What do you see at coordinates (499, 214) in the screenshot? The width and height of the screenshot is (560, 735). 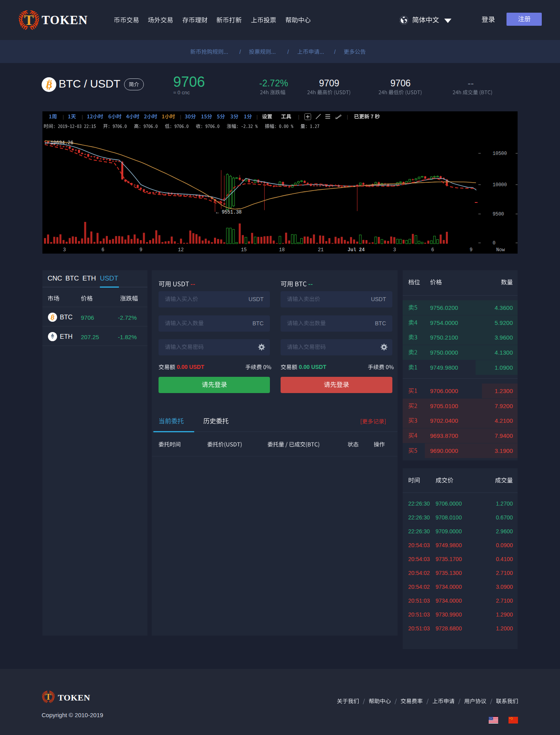 I see `svg-text: 9500` at bounding box center [499, 214].